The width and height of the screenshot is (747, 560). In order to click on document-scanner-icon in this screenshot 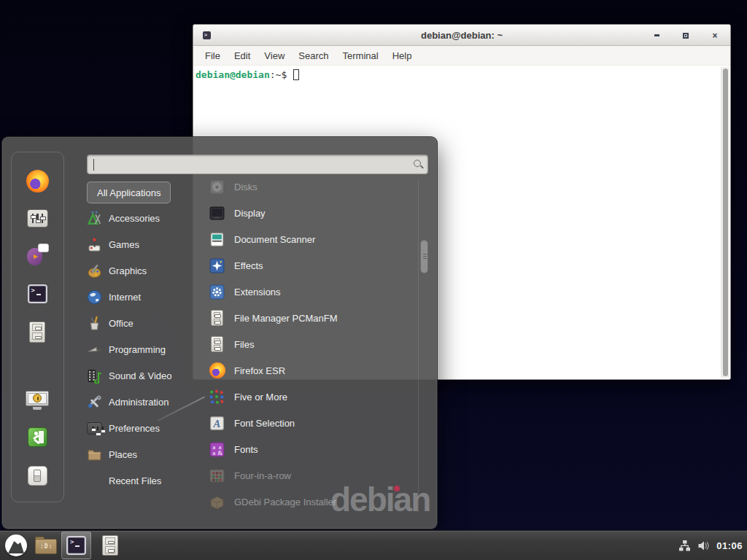, I will do `click(217, 239)`.